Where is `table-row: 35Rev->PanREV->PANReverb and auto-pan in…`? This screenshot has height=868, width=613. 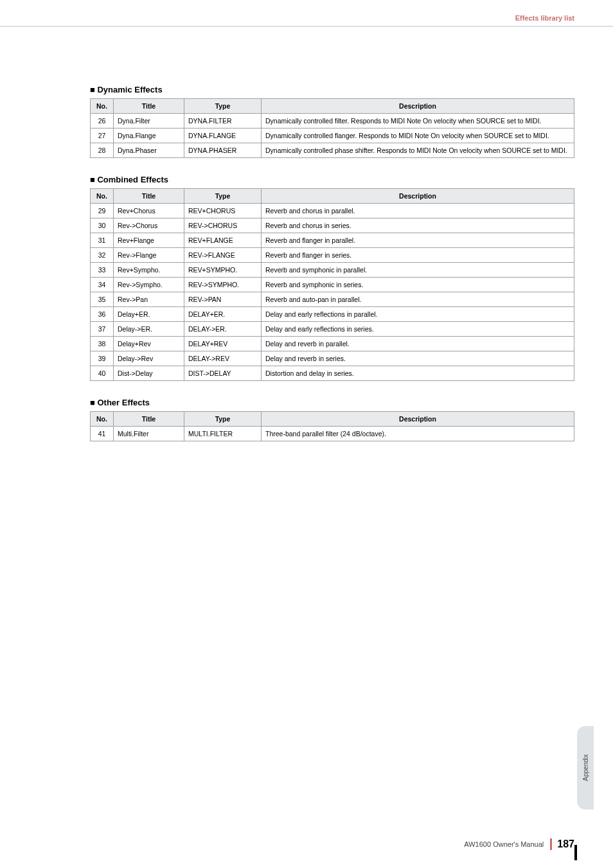 table-row: 35Rev->PanREV->PANReverb and auto-pan in… is located at coordinates (333, 299).